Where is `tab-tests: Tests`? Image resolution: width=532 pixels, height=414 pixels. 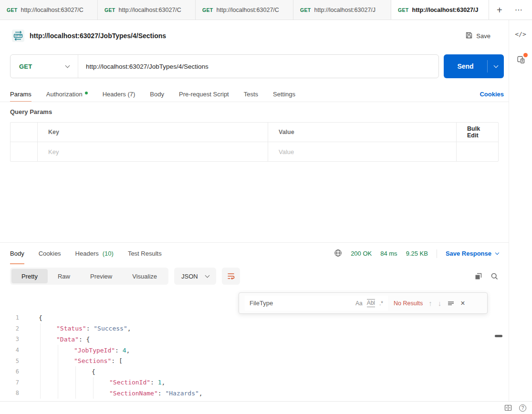
tab-tests: Tests is located at coordinates (251, 94).